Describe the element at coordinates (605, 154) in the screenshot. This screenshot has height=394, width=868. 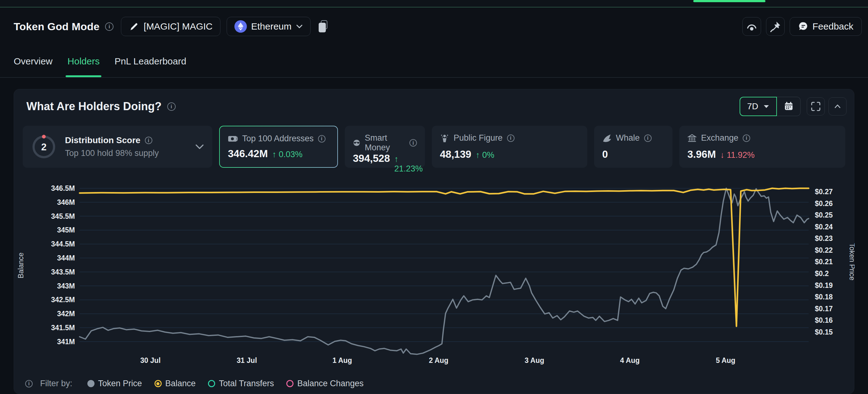
I see `stat-value: 0` at that location.